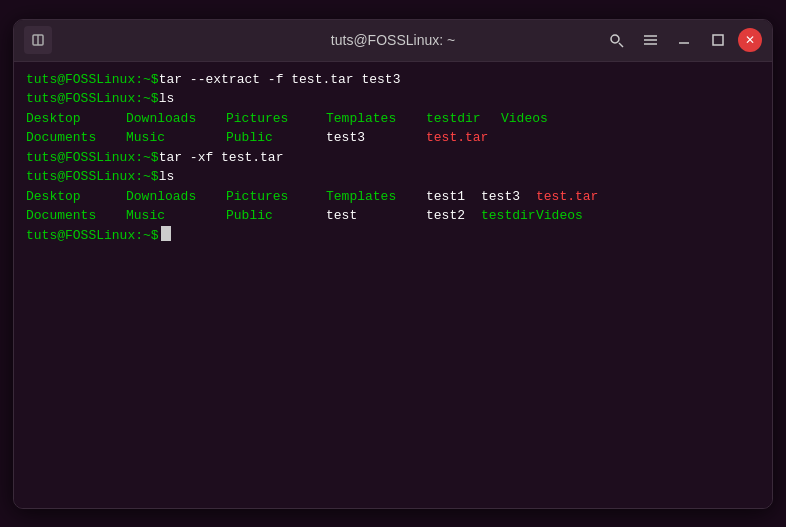 This screenshot has height=527, width=786. What do you see at coordinates (166, 234) in the screenshot?
I see `cursor` at bounding box center [166, 234].